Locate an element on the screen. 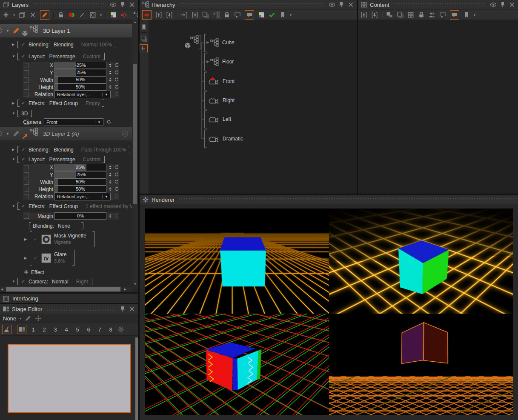 The image size is (518, 420). show-comments-button is located at coordinates (455, 15).